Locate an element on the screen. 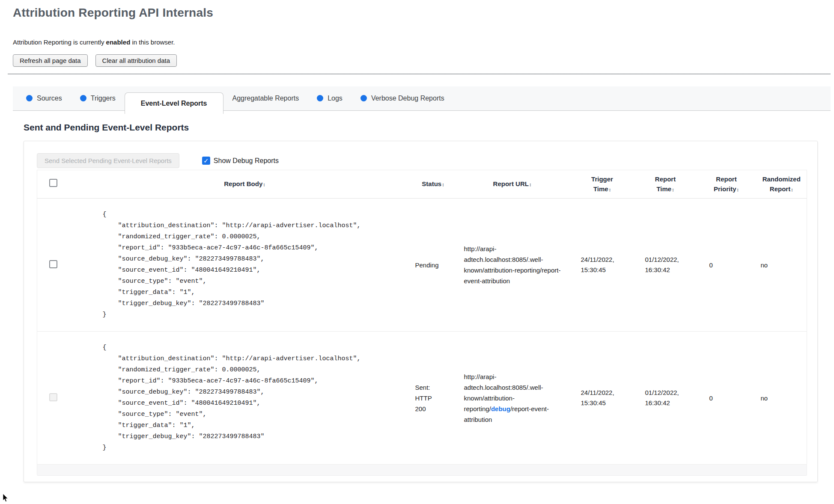  tab-triggers: Triggers is located at coordinates (98, 98).